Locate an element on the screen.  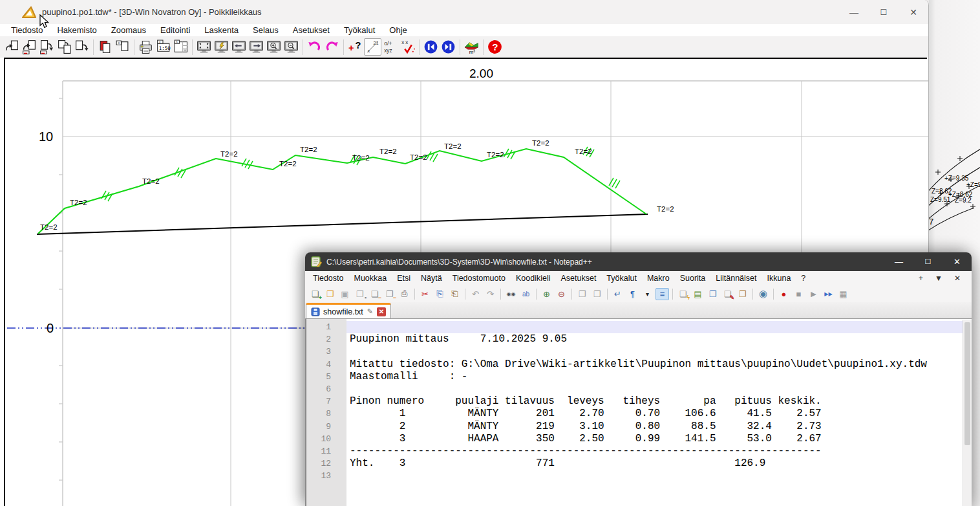
redo-button is located at coordinates (332, 47).